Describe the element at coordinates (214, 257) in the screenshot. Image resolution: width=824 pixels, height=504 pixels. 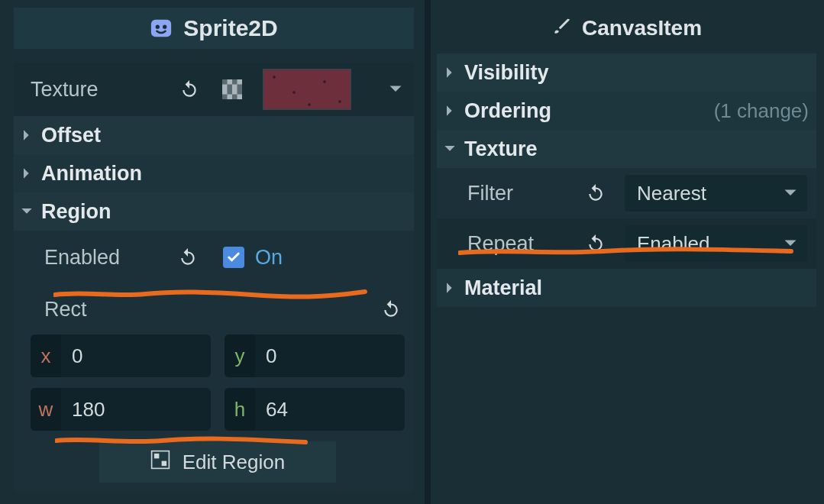
I see `property-region-enabled: Enabled On` at that location.